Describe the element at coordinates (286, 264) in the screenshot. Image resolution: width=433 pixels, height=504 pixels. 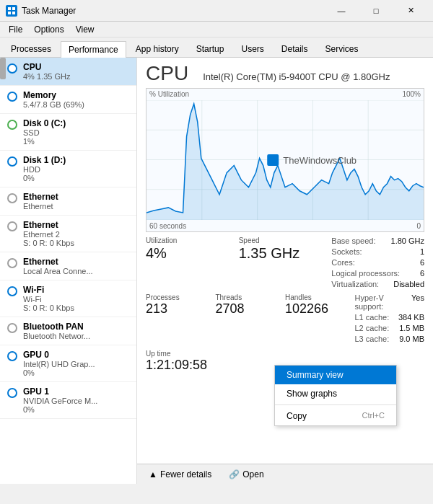
I see `speed-stat: Speed 1.35 GHz` at that location.